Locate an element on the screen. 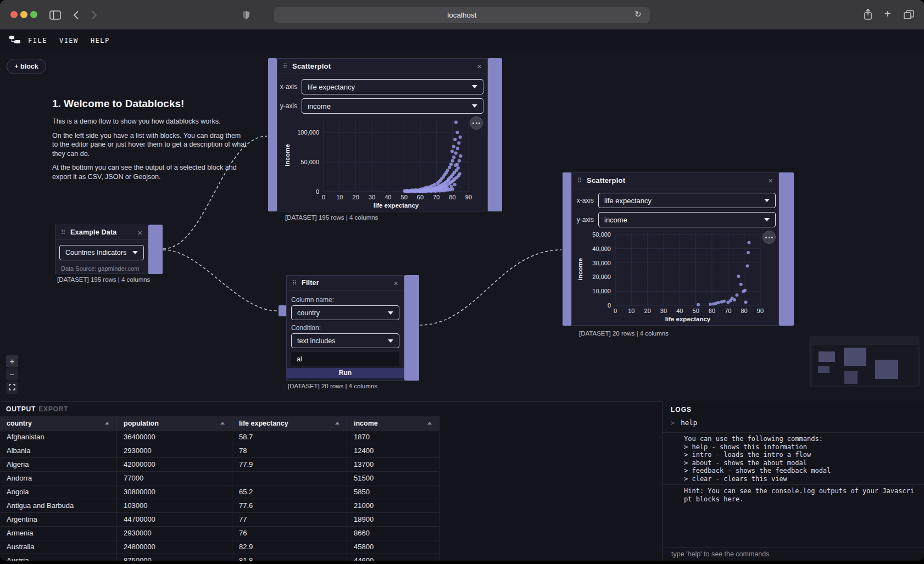 Image resolution: width=924 pixels, height=564 pixels. table-cell: Antigua and Barbuda is located at coordinates (58, 506).